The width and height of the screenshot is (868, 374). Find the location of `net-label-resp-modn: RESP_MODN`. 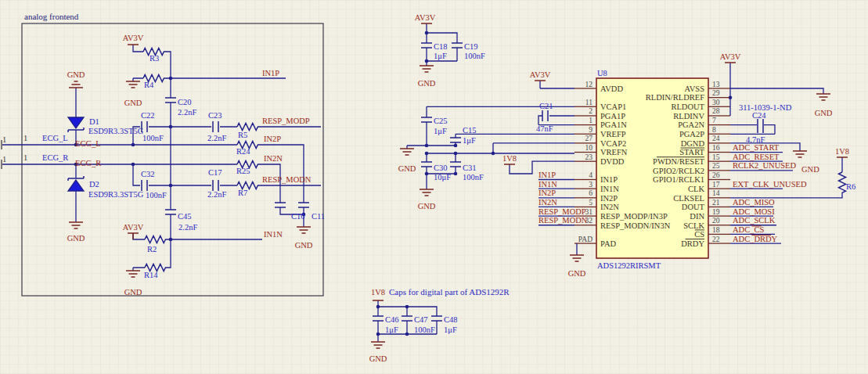

net-label-resp-modn: RESP_MODN is located at coordinates (286, 180).